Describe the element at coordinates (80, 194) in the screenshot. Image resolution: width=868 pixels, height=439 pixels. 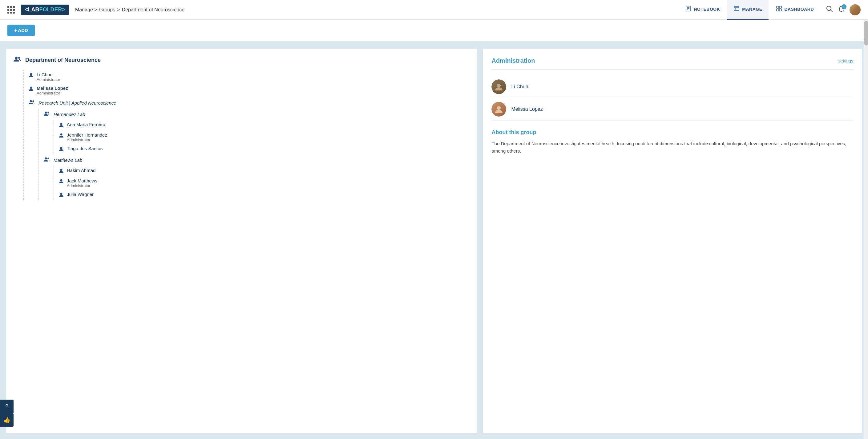
I see `member-name: Julia Wagner` at that location.